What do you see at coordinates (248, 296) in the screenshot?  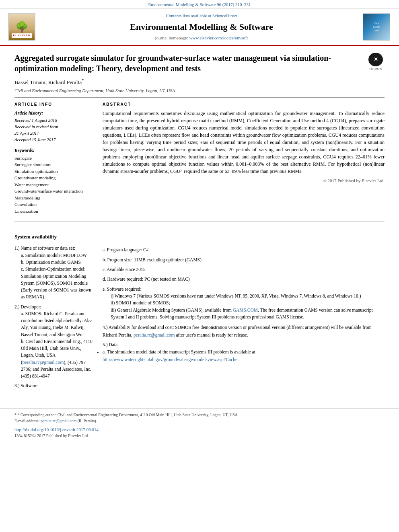 I see `right-item-ei: i) Windows 7 (Various SOMOS versions hav…` at bounding box center [248, 296].